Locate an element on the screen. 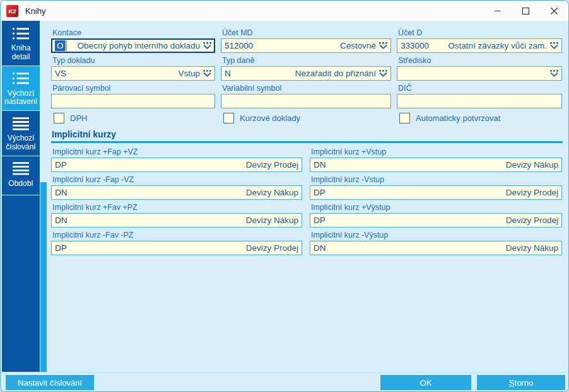  sidebar-item-vychozi-nastaveni: Výchozí nastavení is located at coordinates (21, 89).